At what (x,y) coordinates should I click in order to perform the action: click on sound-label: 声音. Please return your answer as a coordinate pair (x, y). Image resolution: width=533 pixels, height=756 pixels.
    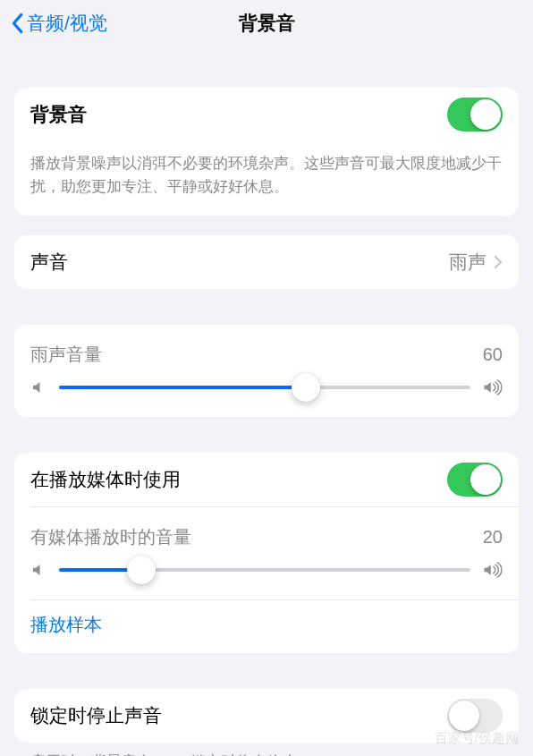
    Looking at the image, I should click on (240, 262).